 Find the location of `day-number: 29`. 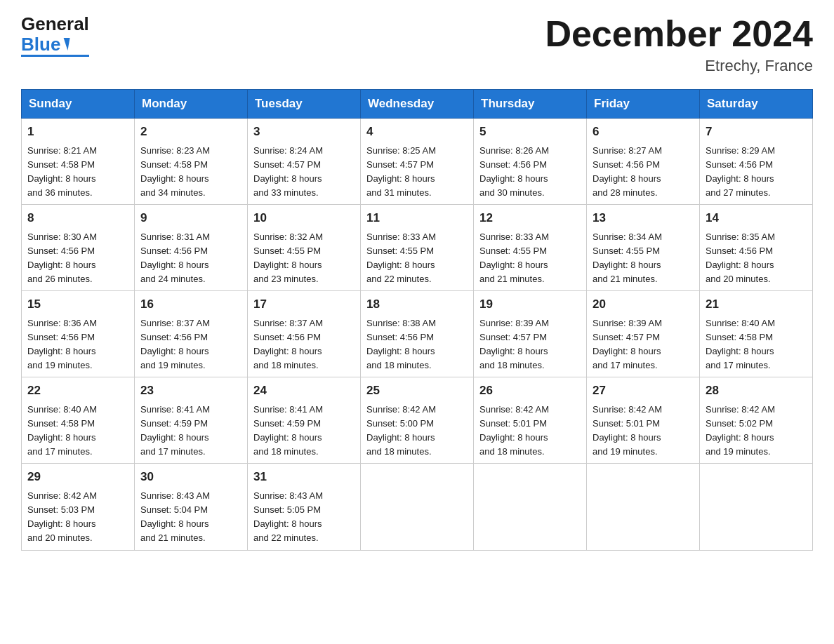

day-number: 29 is located at coordinates (78, 477).